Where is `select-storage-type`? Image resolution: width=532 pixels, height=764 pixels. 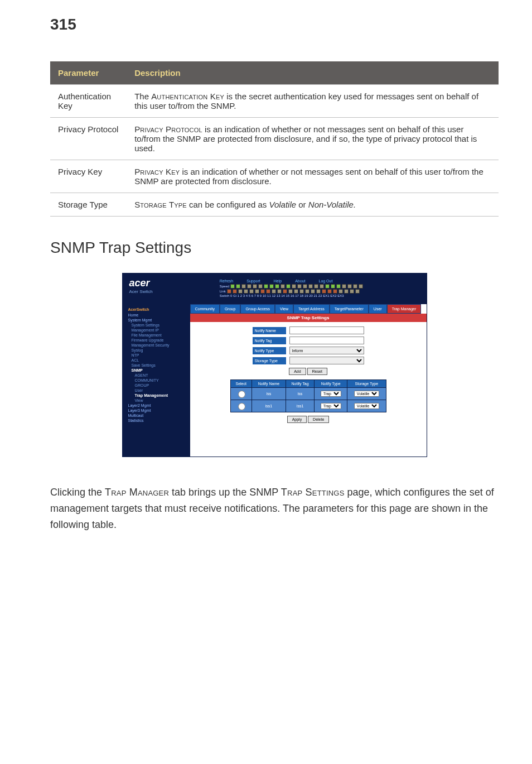 select-storage-type is located at coordinates (327, 361).